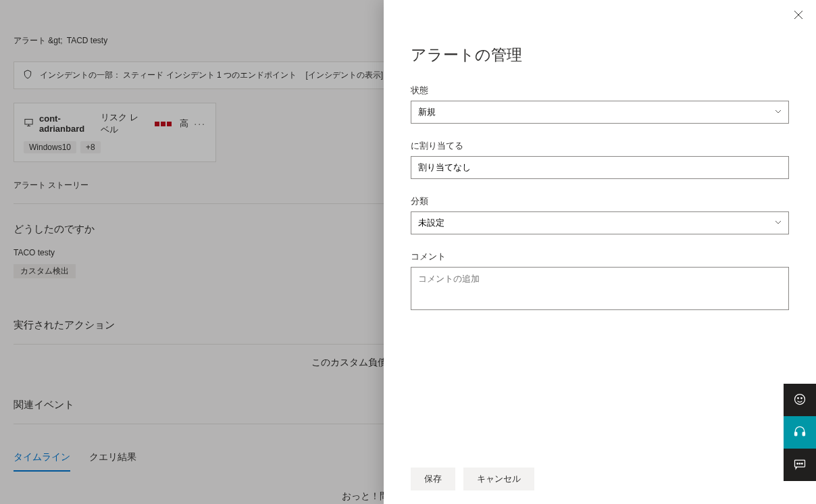  I want to click on strip-chat-button, so click(800, 465).